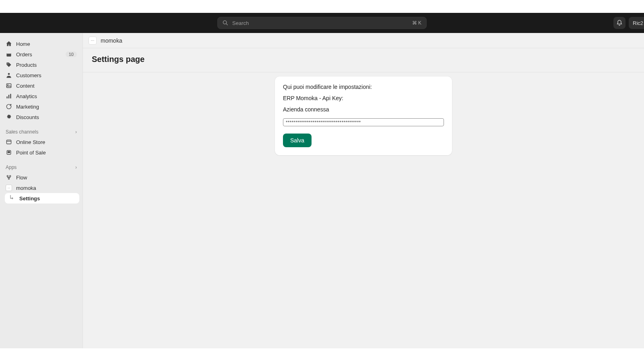 The width and height of the screenshot is (644, 362). I want to click on sidebar-item-label: Analytics, so click(47, 97).